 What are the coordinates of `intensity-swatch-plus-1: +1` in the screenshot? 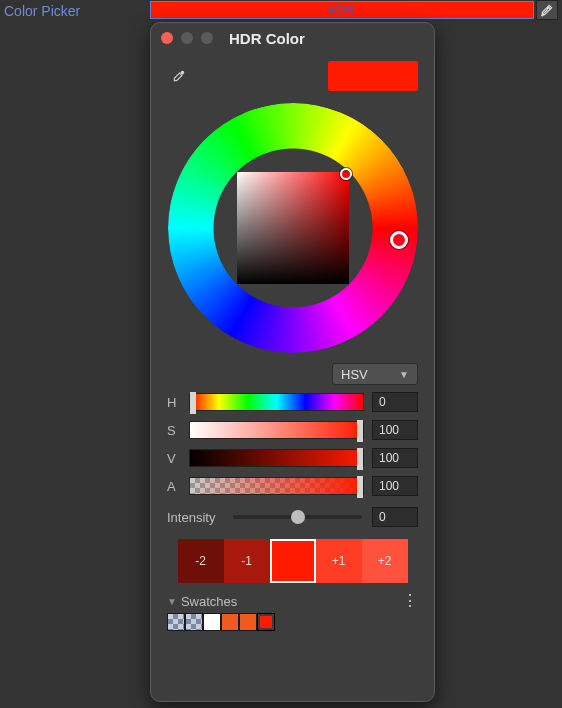 It's located at (339, 561).